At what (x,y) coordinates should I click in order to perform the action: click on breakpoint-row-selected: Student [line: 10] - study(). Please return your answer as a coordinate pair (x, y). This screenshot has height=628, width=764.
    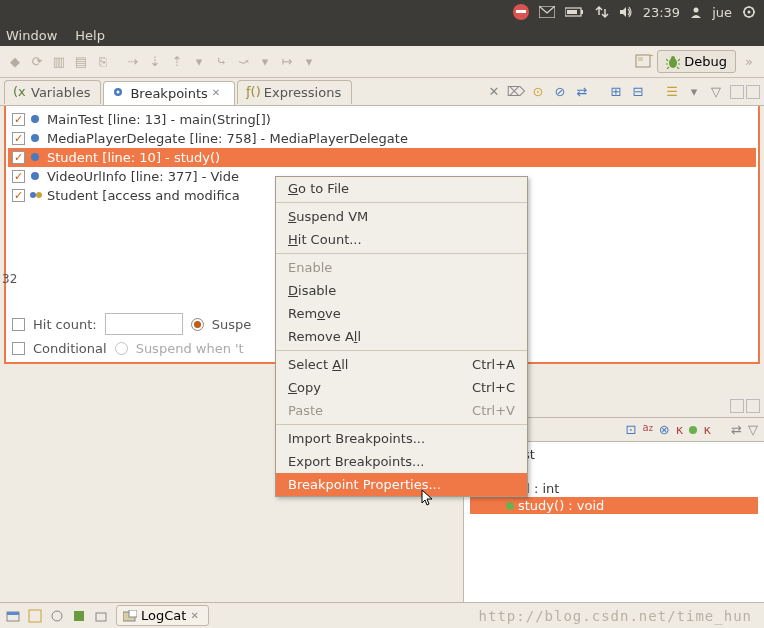
    Looking at the image, I should click on (382, 158).